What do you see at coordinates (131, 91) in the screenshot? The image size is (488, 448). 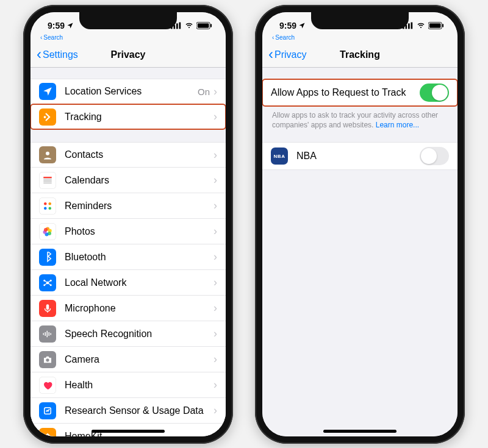 I see `list-item-label: Location Services` at bounding box center [131, 91].